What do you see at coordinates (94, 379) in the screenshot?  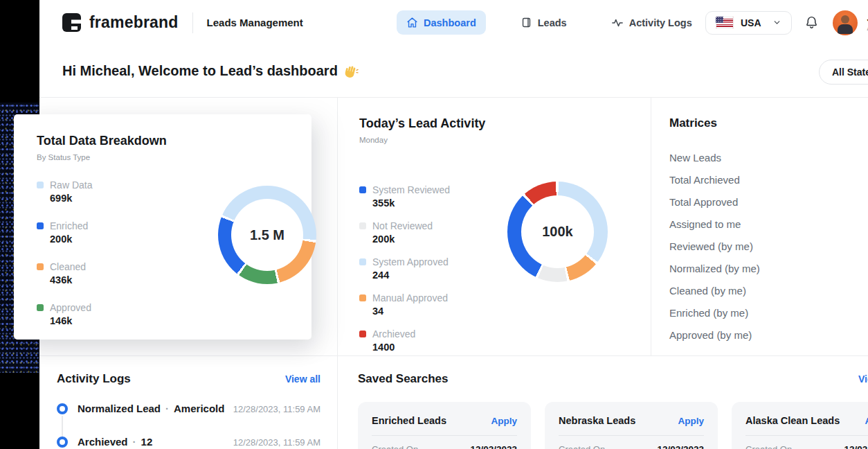 I see `activity-logs-title: Activity Logs` at bounding box center [94, 379].